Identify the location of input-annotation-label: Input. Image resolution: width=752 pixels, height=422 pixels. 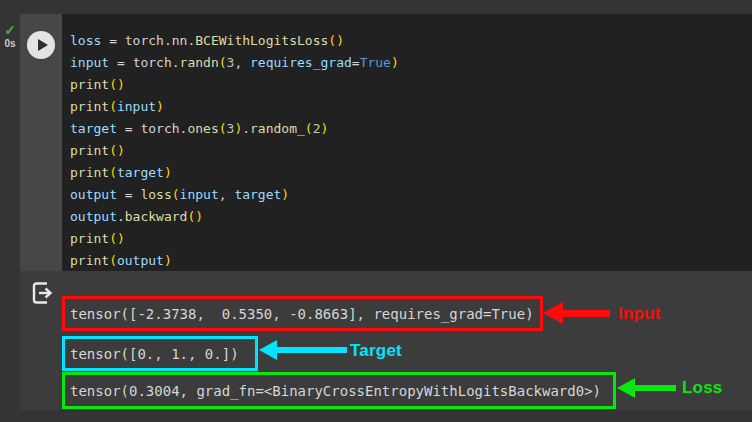
(640, 314).